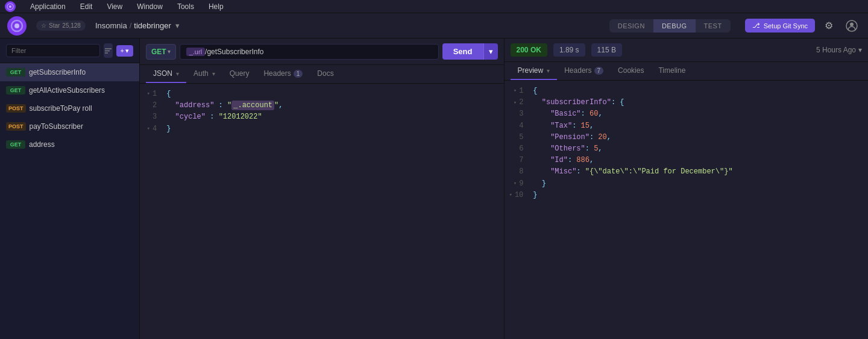 Image resolution: width=868 pixels, height=339 pixels. I want to click on res-code-line-4: "Tax": 15,, so click(633, 126).